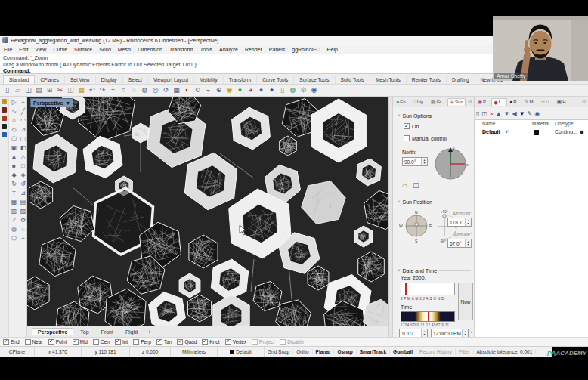 Image resolution: width=588 pixels, height=380 pixels. Describe the element at coordinates (23, 212) in the screenshot. I see `tool-icon-25: ▨` at that location.